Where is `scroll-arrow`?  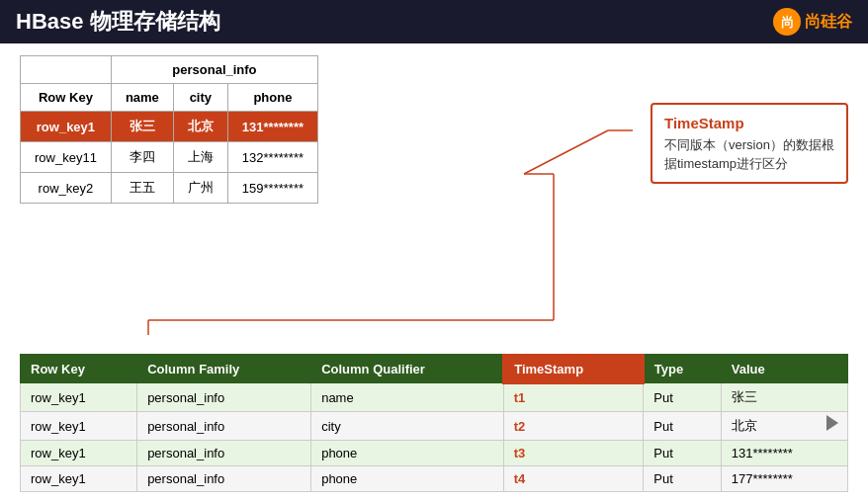
scroll-arrow is located at coordinates (832, 423).